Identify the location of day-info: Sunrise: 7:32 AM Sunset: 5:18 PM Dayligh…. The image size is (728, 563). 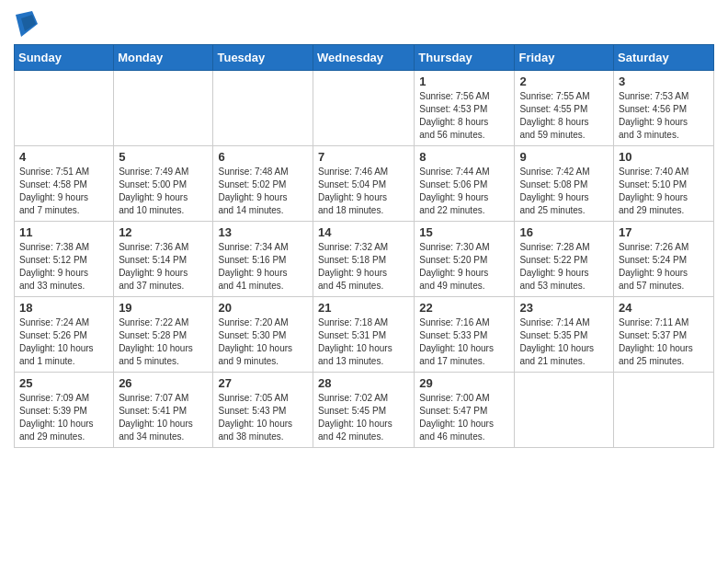
(364, 267).